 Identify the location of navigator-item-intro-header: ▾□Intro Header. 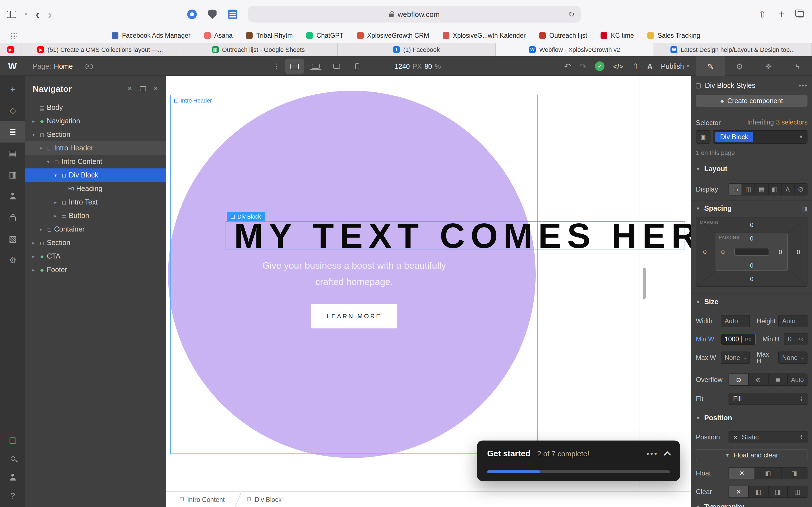
(96, 148).